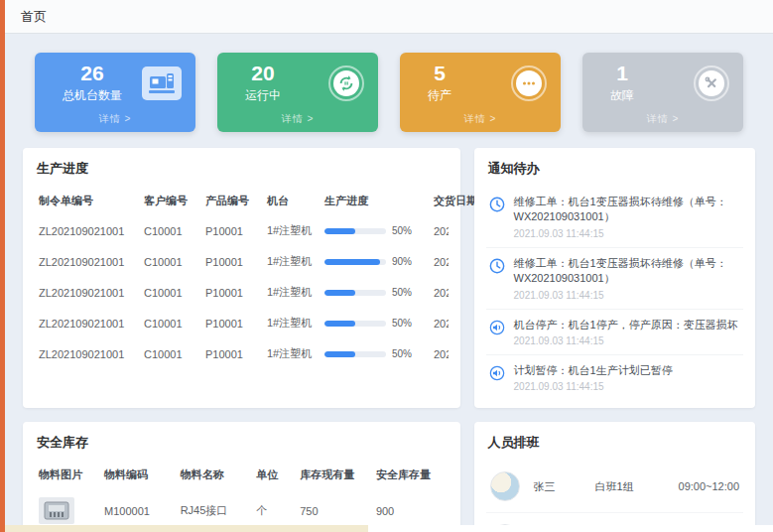 This screenshot has width=773, height=532. Describe the element at coordinates (2, 266) in the screenshot. I see `window-accent-strip` at that location.